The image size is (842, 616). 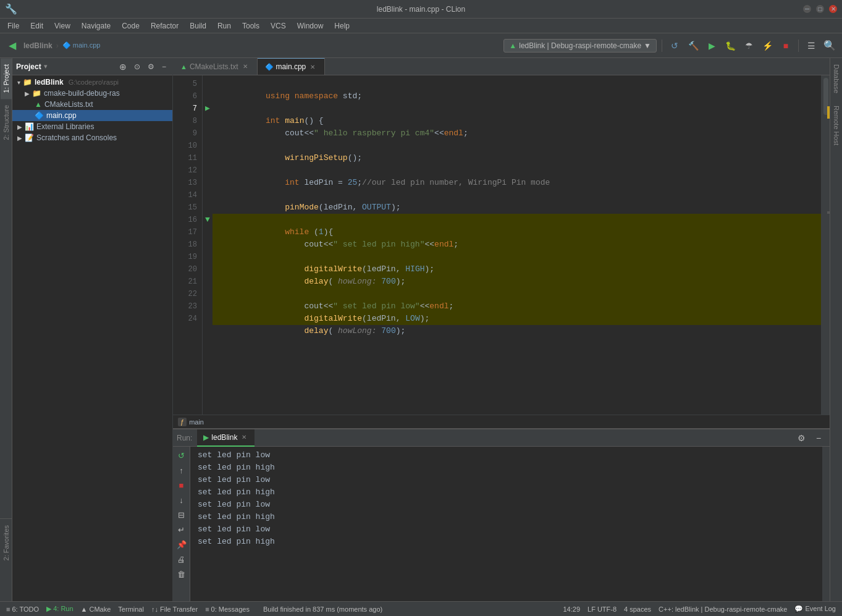 What do you see at coordinates (6, 122) in the screenshot?
I see `structure-panel-tab: 2: Structure` at bounding box center [6, 122].